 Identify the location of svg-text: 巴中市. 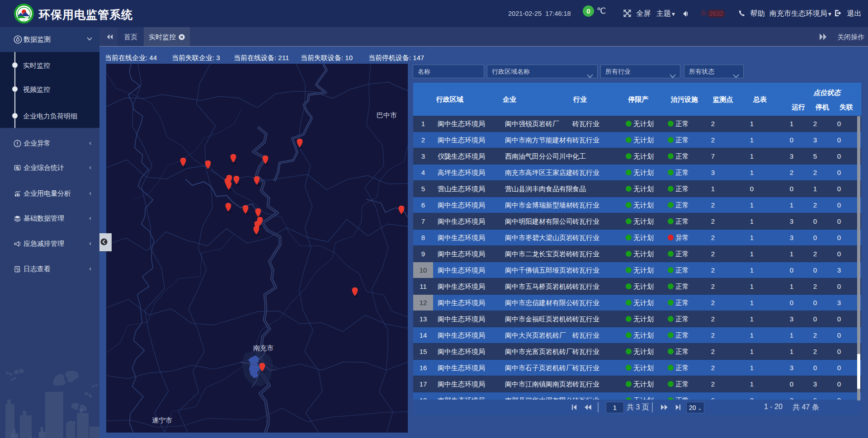
(387, 115).